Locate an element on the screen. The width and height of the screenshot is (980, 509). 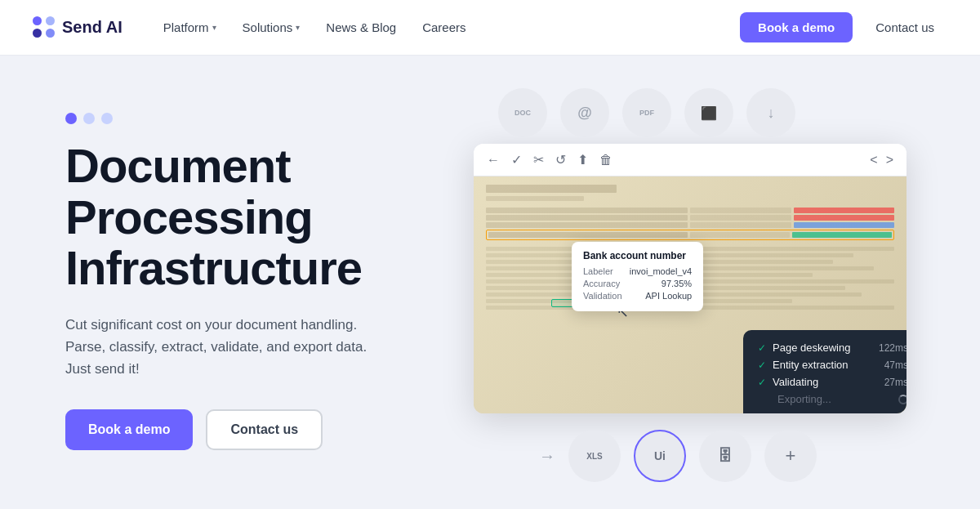
doc-file-icon: DOC is located at coordinates (523, 113).